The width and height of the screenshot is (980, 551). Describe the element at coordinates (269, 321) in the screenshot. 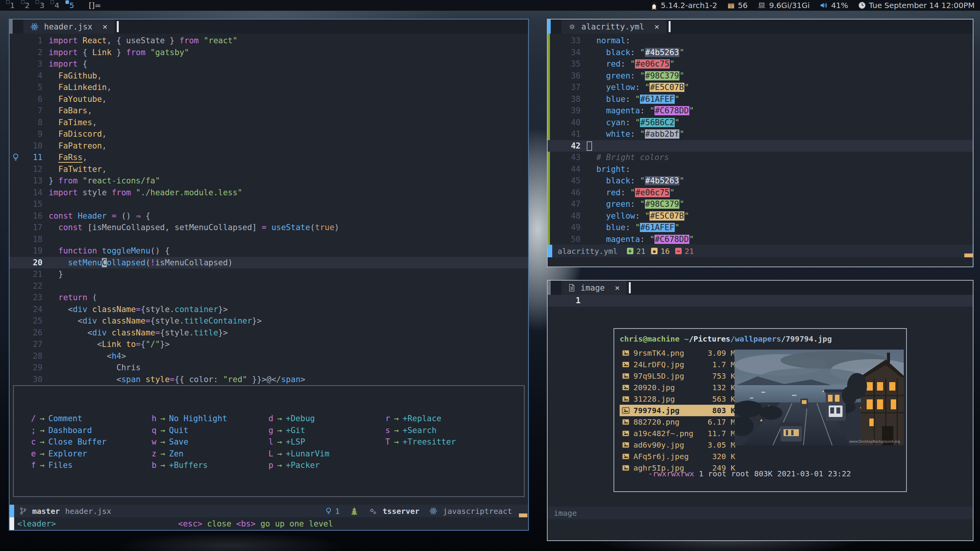

I see `code-line-25: 25 <div className={style.titleContainer}…` at that location.